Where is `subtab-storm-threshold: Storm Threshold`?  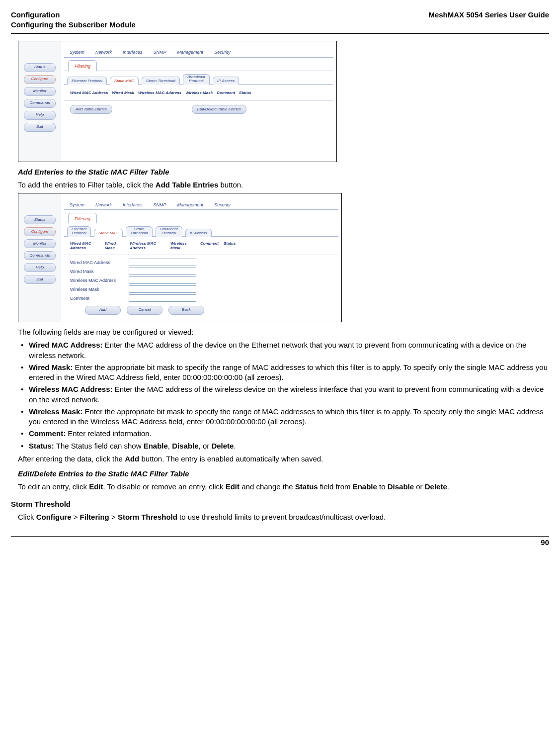
subtab-storm-threshold: Storm Threshold is located at coordinates (161, 81).